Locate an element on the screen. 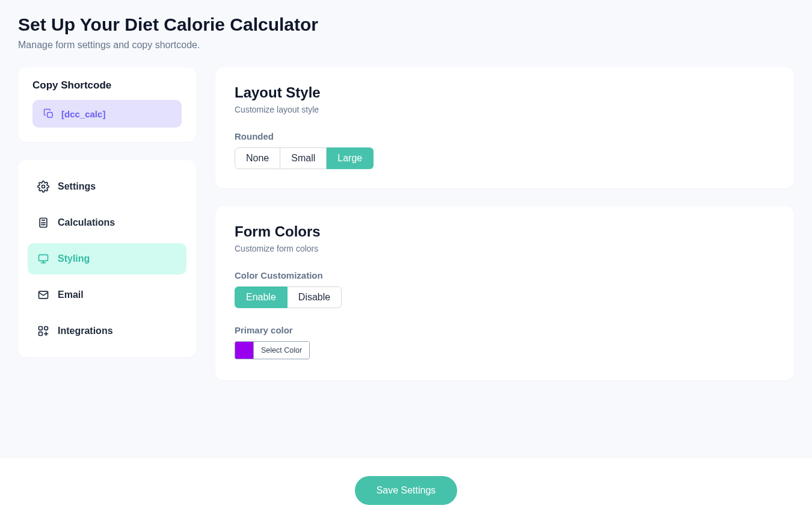  grid-plus-icon is located at coordinates (43, 331).